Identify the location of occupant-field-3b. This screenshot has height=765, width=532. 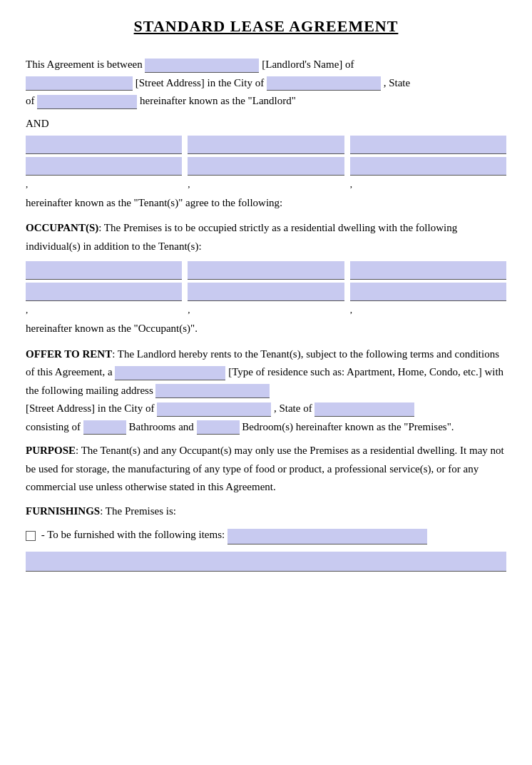
(428, 292).